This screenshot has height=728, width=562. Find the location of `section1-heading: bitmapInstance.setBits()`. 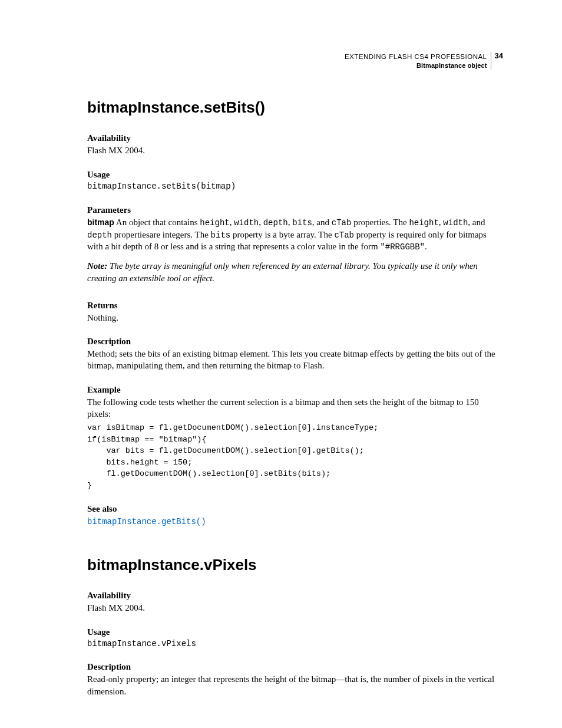

section1-heading: bitmapInstance.setBits() is located at coordinates (295, 107).